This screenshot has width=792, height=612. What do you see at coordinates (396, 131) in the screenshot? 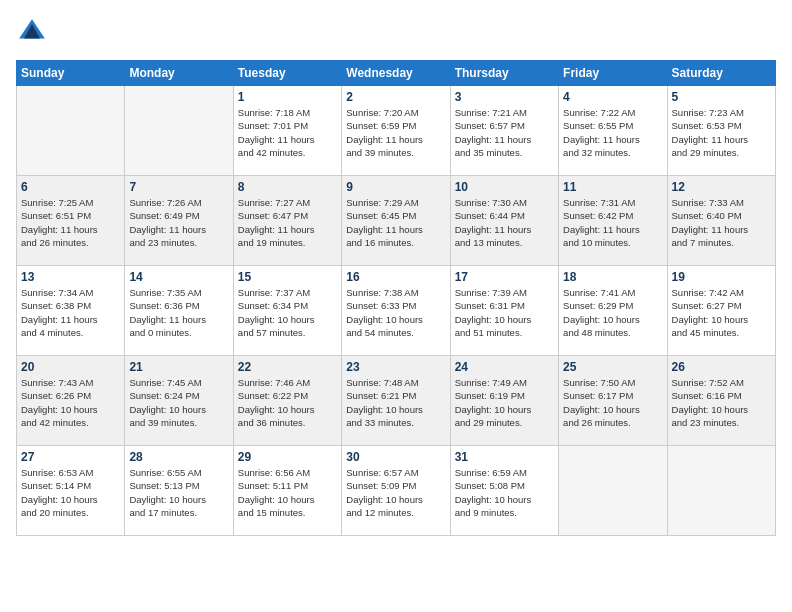
I see `week-row-1: 1Sunrise: 7:18 AMSunset: 7:01 PMDaylight…` at bounding box center [396, 131].